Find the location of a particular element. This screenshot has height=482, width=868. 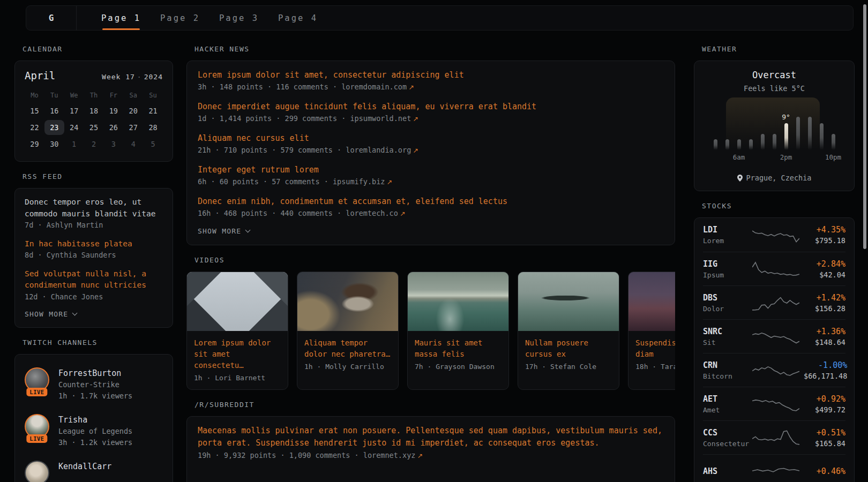

twitch-channel-row: LIVE Trisha League of Legends 3h · 1.2k … is located at coordinates (94, 431).